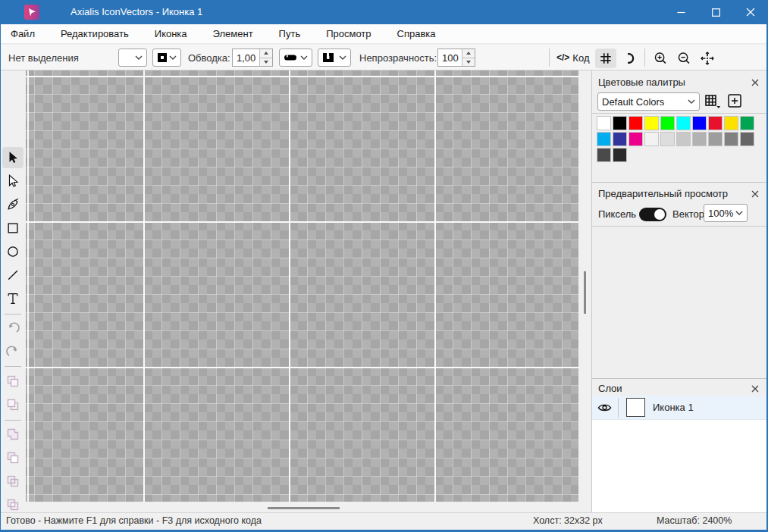 The image size is (768, 532). What do you see at coordinates (13, 275) in the screenshot?
I see `line-tool` at bounding box center [13, 275].